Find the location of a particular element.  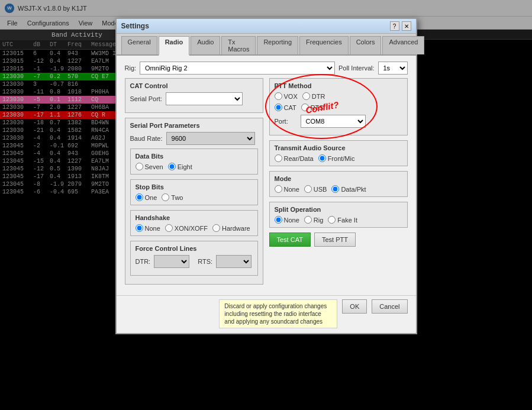

audio-front-radio is located at coordinates (322, 159).